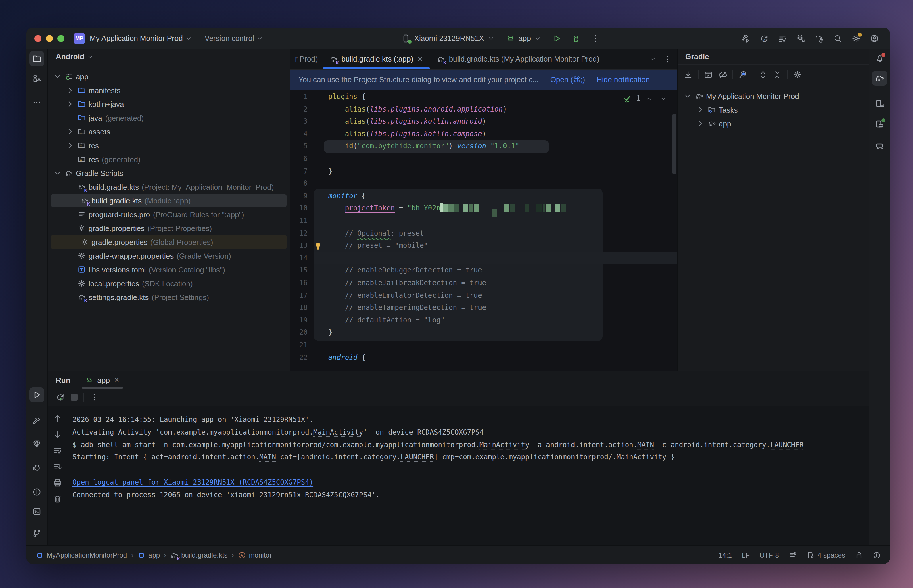  I want to click on tree-item-tasks: Tasks, so click(773, 110).